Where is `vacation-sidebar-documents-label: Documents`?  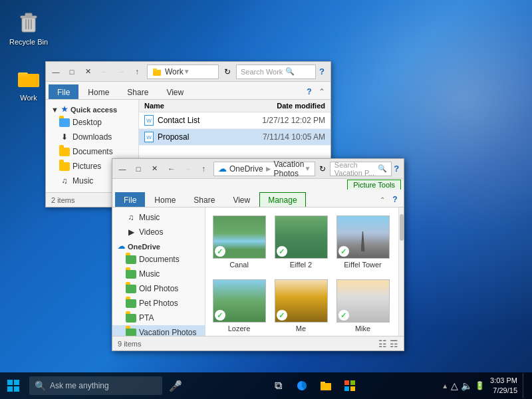 vacation-sidebar-documents-label: Documents is located at coordinates (160, 259).